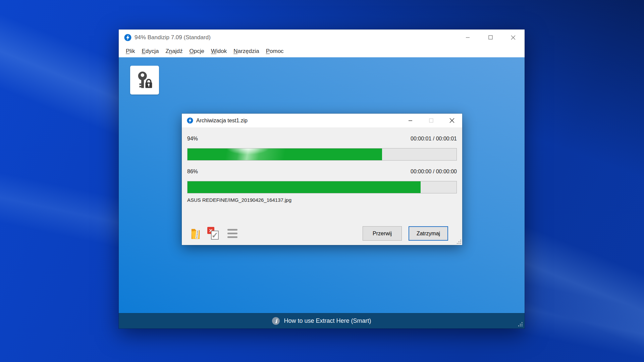  Describe the element at coordinates (322, 187) in the screenshot. I see `progress-bar-file` at that location.